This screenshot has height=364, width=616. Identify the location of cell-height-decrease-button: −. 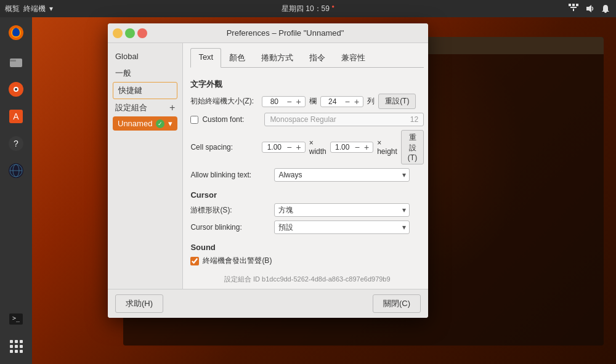
(357, 147).